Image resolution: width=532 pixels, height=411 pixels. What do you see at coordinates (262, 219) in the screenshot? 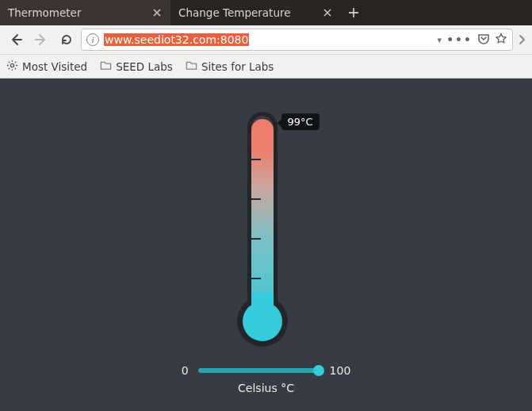
I see `thermometer-fill` at bounding box center [262, 219].